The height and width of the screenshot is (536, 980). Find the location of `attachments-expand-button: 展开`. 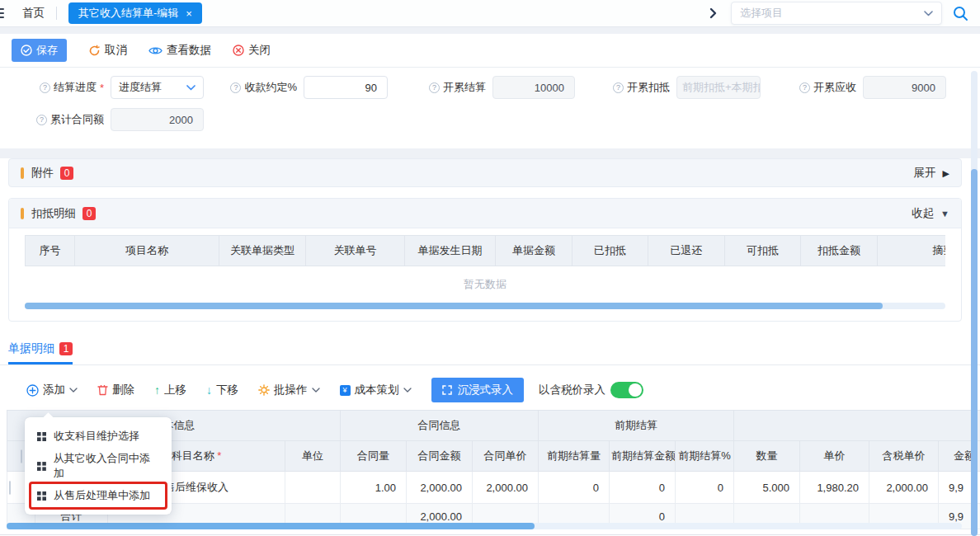

attachments-expand-button: 展开 is located at coordinates (932, 173).